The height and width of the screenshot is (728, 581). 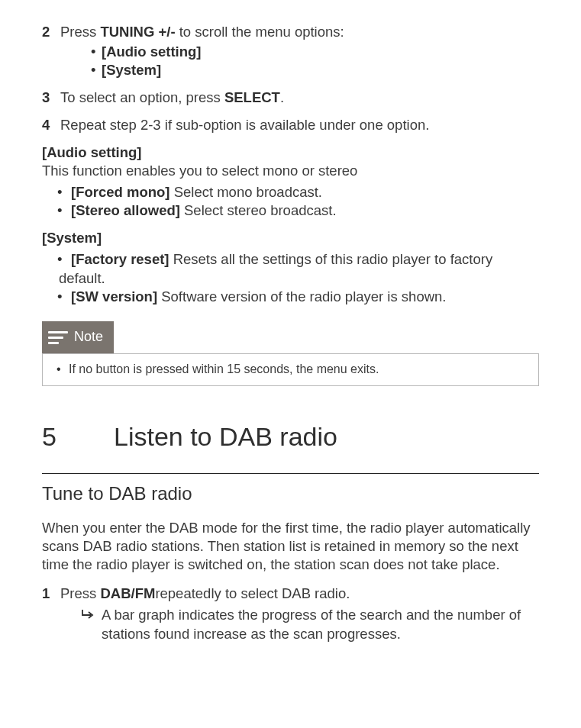 What do you see at coordinates (315, 52) in the screenshot?
I see `list-item: [Audio setting]` at bounding box center [315, 52].